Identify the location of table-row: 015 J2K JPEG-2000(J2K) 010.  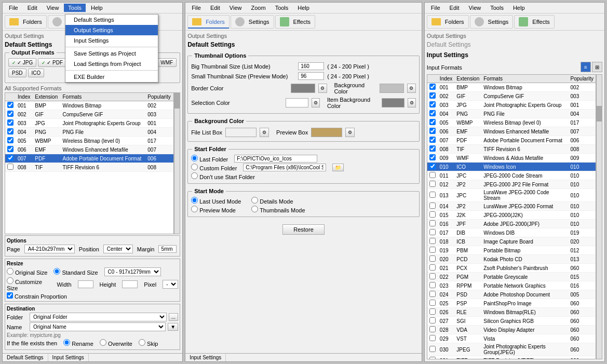
(511, 215).